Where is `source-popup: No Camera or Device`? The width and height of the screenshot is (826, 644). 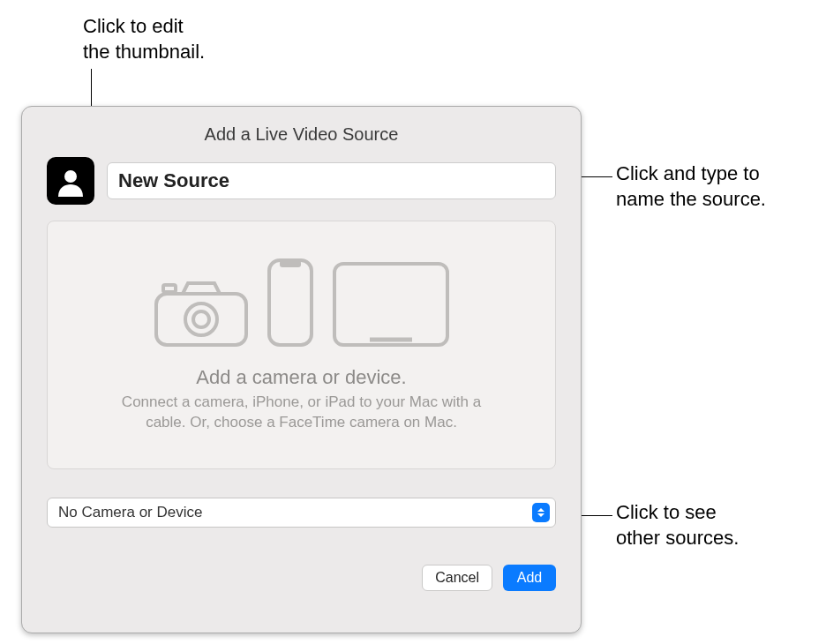 source-popup: No Camera or Device is located at coordinates (302, 513).